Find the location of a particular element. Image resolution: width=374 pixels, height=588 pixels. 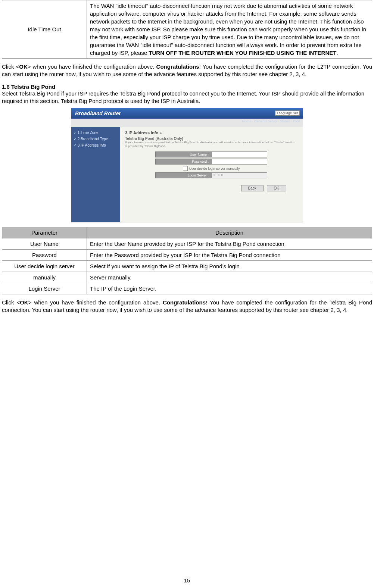

desc-cell: The IP of the Login Server. is located at coordinates (230, 289).